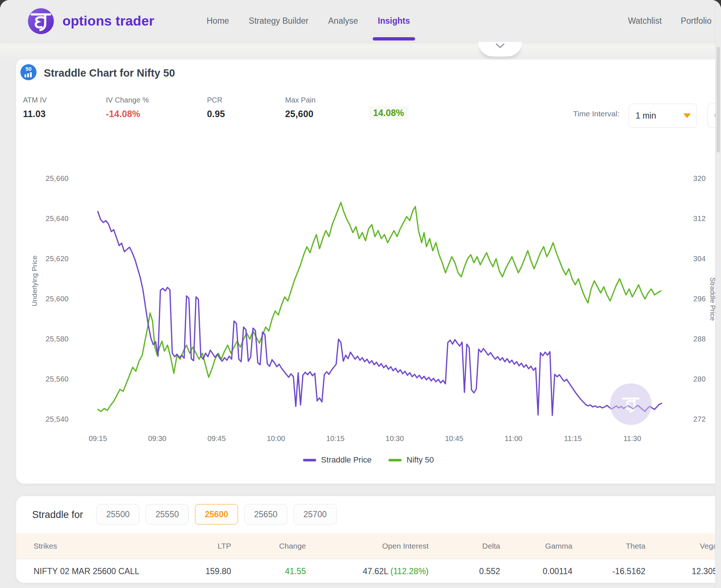 The image size is (721, 588). I want to click on cell-theta: -16.5162, so click(610, 571).